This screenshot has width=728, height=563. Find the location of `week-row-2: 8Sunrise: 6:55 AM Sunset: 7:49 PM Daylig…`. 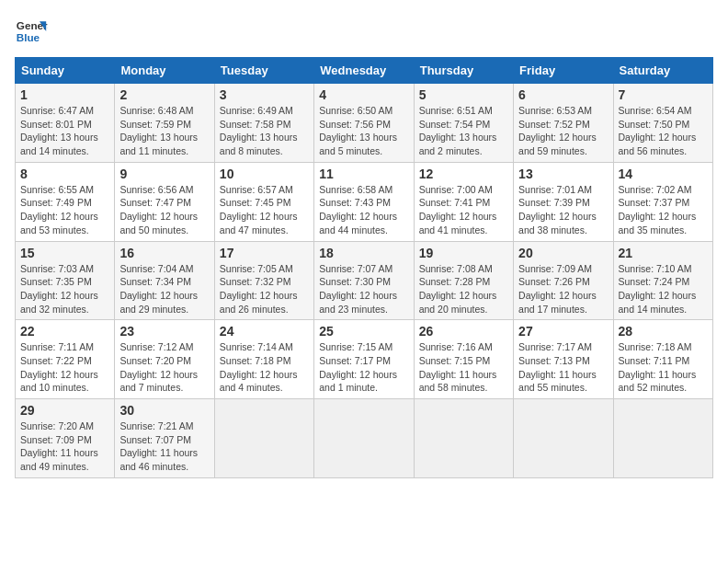

week-row-2: 8Sunrise: 6:55 AM Sunset: 7:49 PM Daylig… is located at coordinates (364, 201).